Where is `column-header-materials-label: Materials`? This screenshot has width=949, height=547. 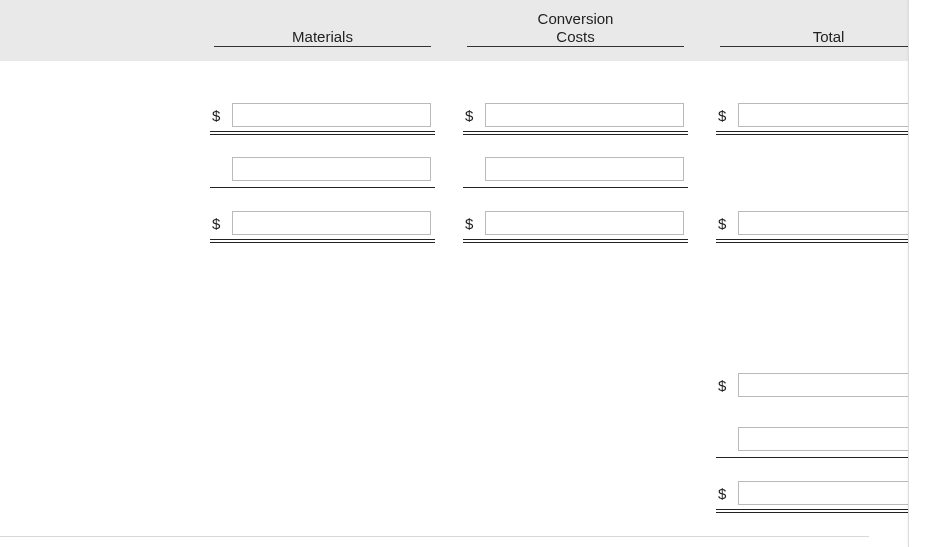
column-header-materials-label: Materials is located at coordinates (322, 37).